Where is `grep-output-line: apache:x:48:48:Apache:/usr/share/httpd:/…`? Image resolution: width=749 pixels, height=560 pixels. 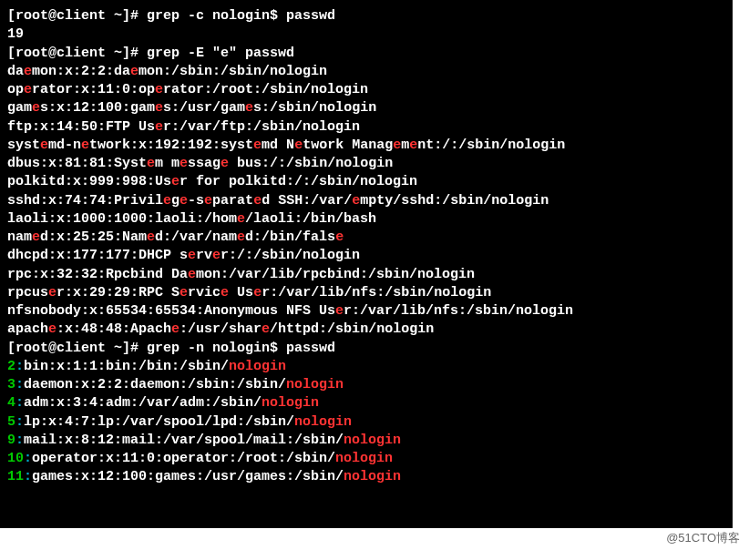
grep-output-line: apache:x:48:48:Apache:/usr/share/httpd:/… is located at coordinates (366, 330).